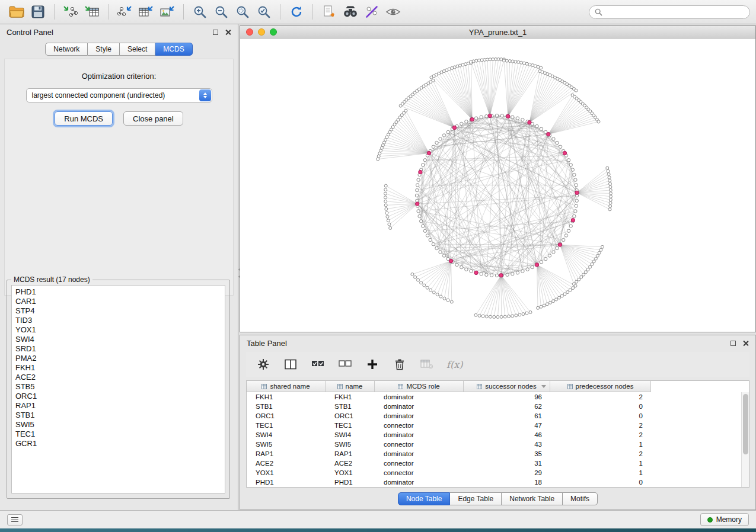  I want to click on table-panel-title: Table Panel, so click(267, 344).